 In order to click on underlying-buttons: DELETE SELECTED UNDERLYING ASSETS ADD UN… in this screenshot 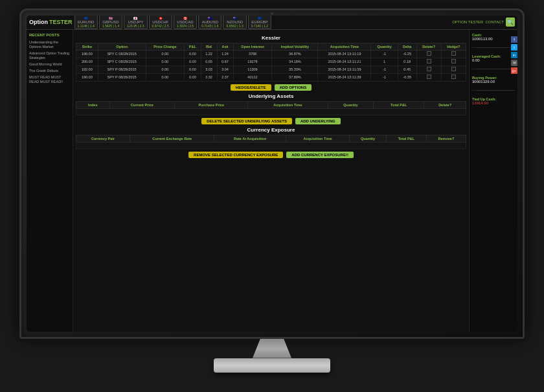, I will do `click(271, 121)`.